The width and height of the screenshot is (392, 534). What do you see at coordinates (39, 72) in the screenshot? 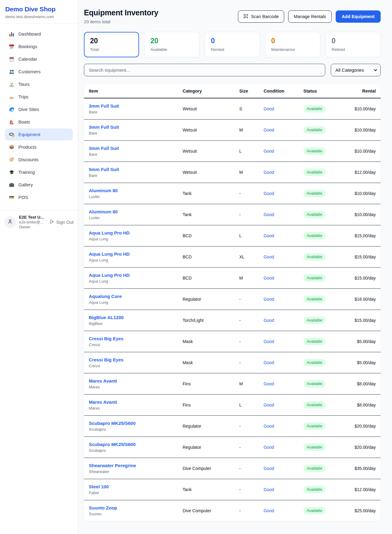
I see `sidebar-item-customers: Customers` at bounding box center [39, 72].